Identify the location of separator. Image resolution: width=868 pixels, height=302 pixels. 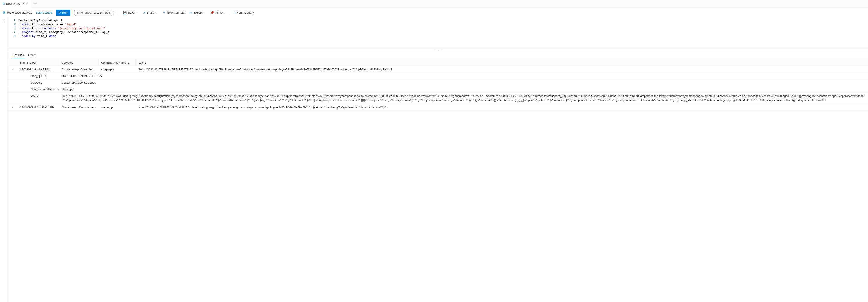
(230, 13).